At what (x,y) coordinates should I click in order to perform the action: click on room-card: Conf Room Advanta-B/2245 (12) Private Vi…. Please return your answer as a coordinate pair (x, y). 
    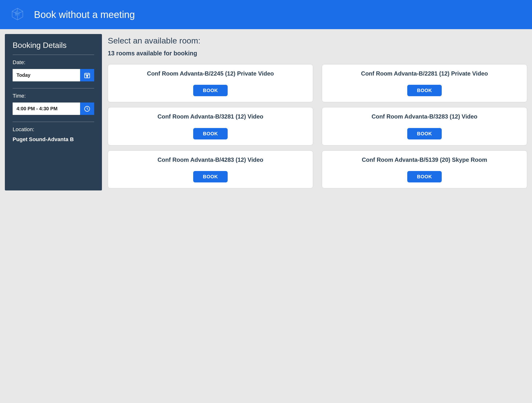
    Looking at the image, I should click on (210, 83).